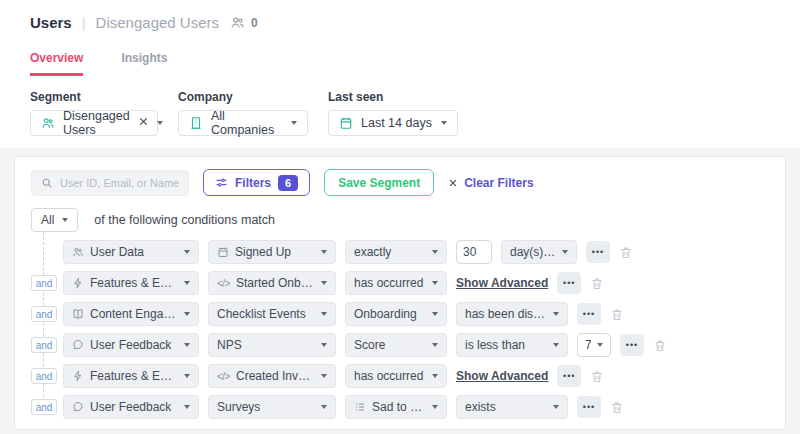 Image resolution: width=800 pixels, height=434 pixels. What do you see at coordinates (110, 183) in the screenshot?
I see `user-search-box` at bounding box center [110, 183].